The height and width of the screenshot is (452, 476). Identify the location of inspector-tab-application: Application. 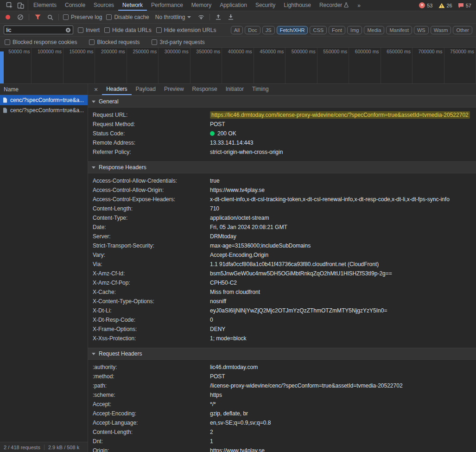
(234, 6).